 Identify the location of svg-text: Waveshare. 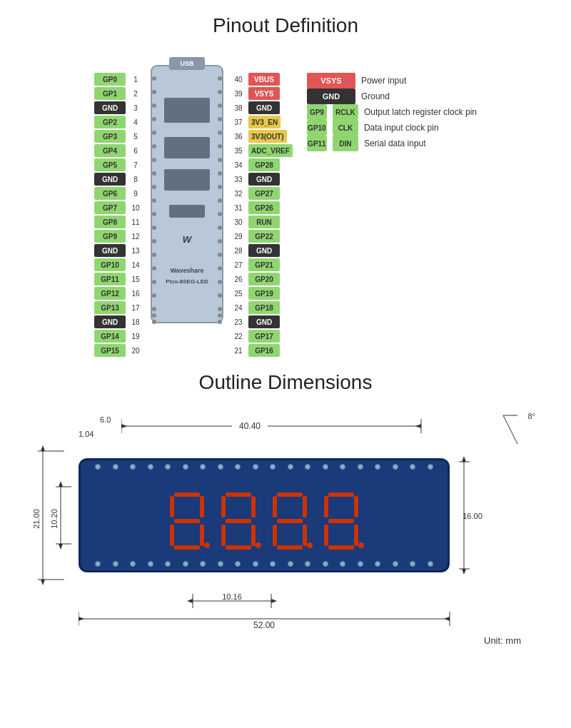
(187, 271).